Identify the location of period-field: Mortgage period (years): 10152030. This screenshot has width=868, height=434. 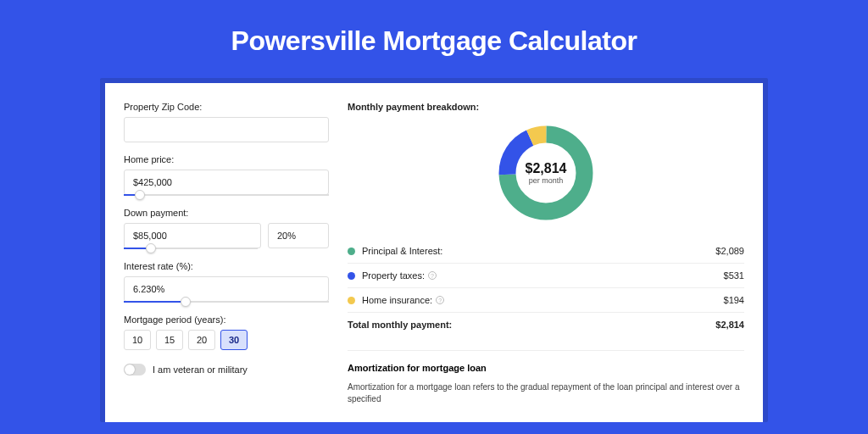
(226, 332).